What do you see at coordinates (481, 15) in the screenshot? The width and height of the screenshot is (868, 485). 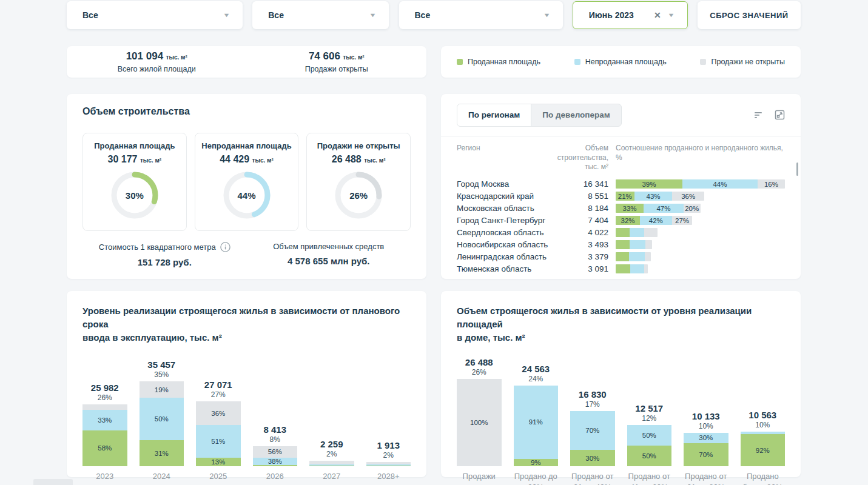 I see `filter-select-3: Все ▼` at bounding box center [481, 15].